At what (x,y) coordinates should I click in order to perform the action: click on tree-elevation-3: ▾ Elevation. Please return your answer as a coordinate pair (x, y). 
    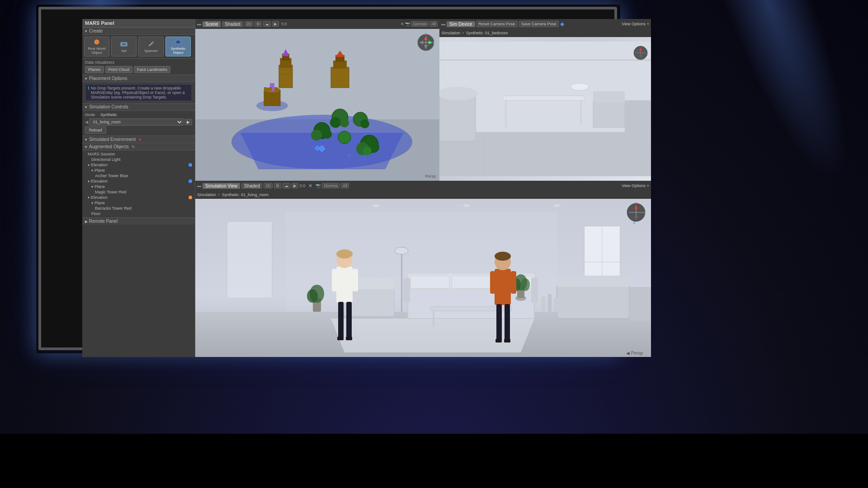
    Looking at the image, I should click on (138, 197).